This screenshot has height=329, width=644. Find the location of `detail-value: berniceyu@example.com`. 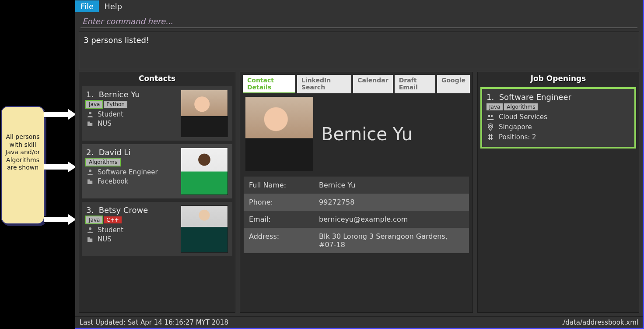

detail-value: berniceyu@example.com is located at coordinates (391, 219).